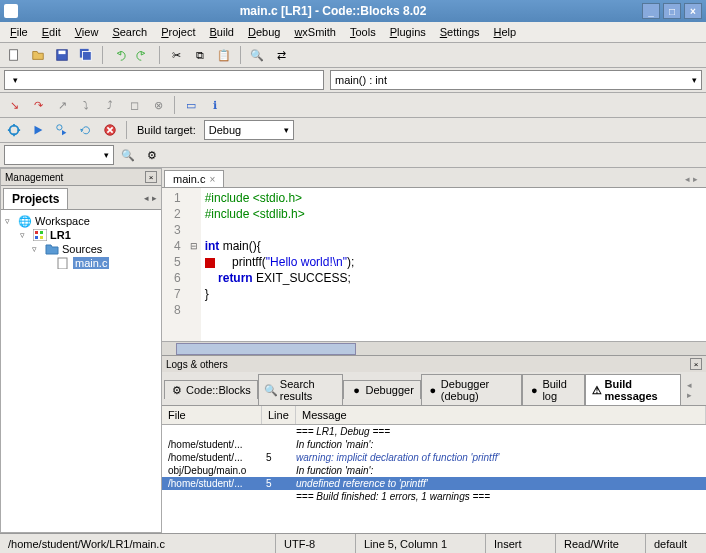  I want to click on log-tab-build-messages: ⚠Build messages, so click(634, 390).